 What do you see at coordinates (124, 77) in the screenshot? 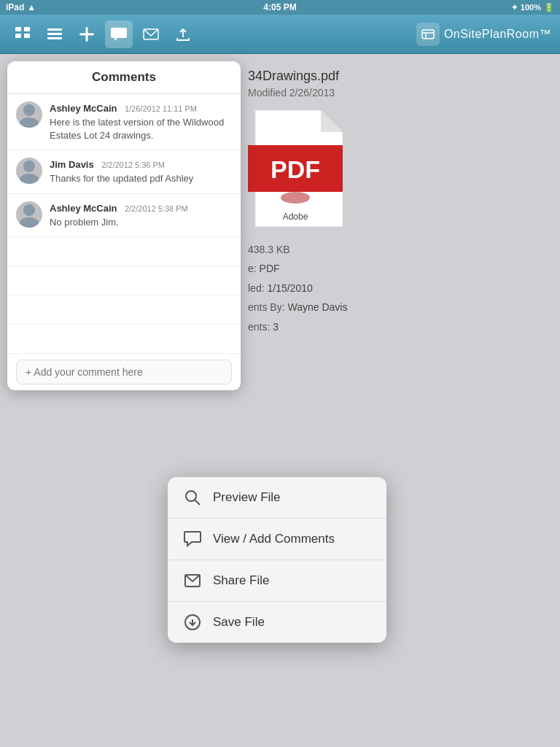
I see `comments-header: Comments` at bounding box center [124, 77].